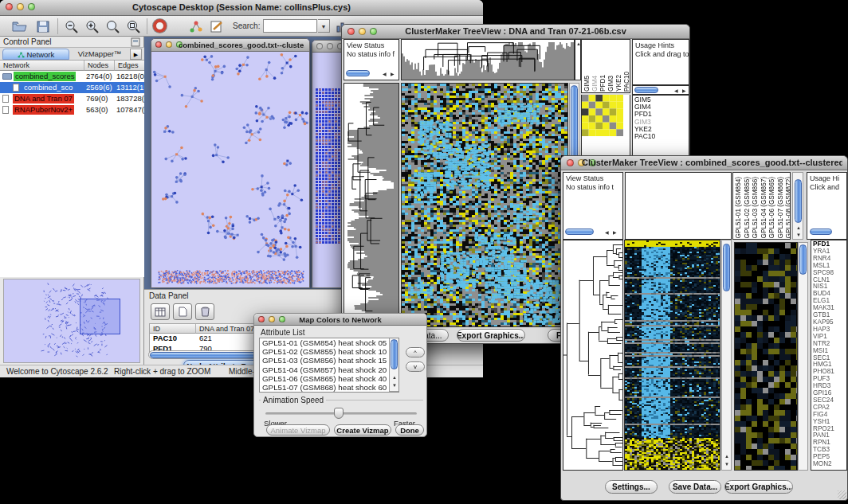 This screenshot has width=848, height=504. Describe the element at coordinates (72, 99) in the screenshot. I see `network-row-dna-tran: DNA and Tran 07 769(0) 183728(0)` at that location.